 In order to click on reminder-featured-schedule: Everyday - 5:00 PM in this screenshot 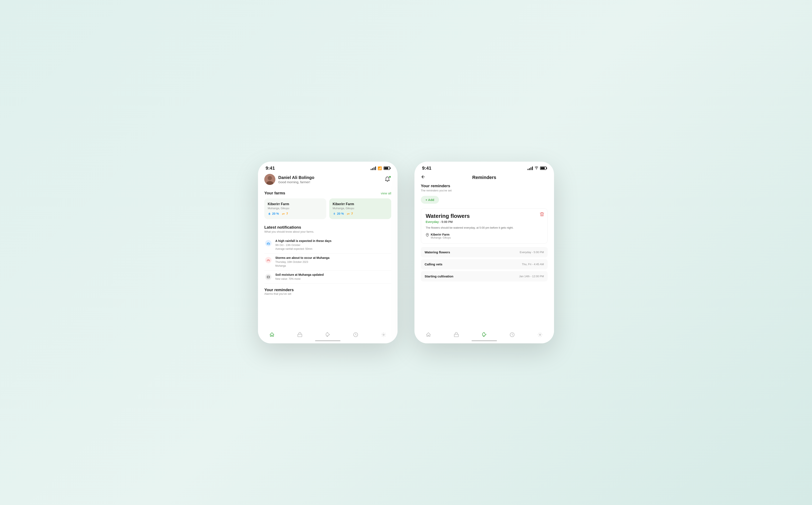, I will do `click(484, 222)`.